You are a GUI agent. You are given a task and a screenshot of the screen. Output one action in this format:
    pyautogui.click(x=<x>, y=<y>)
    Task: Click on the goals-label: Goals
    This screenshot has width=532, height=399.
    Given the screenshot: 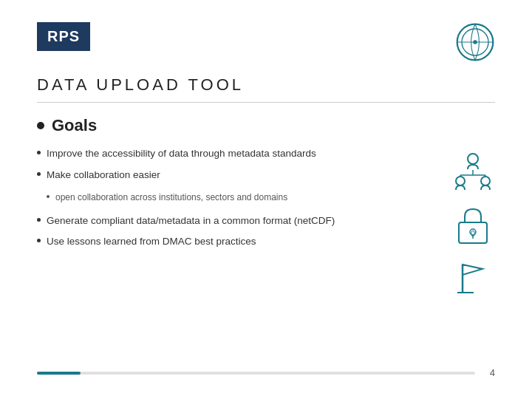 What is the action you would take?
    pyautogui.click(x=74, y=126)
    